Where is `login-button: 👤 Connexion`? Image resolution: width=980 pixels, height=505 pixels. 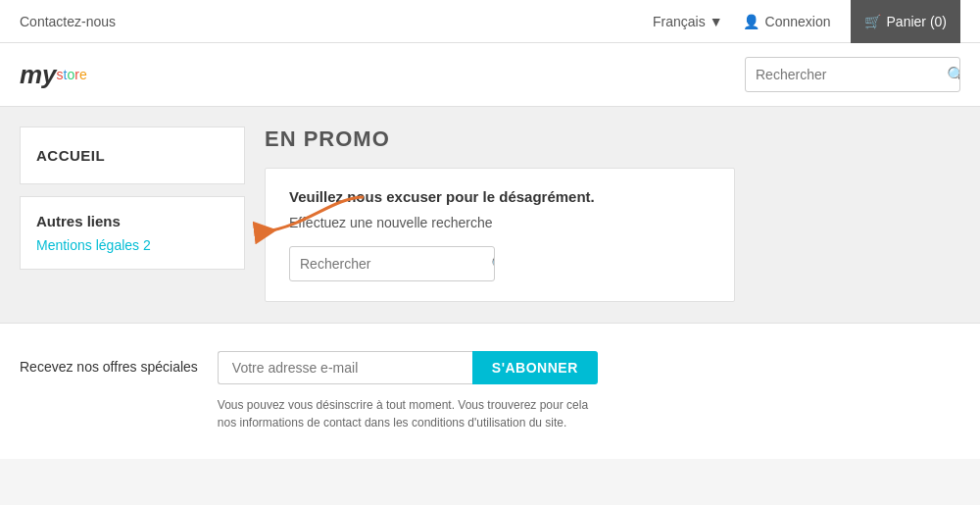
login-button: 👤 Connexion is located at coordinates (787, 22).